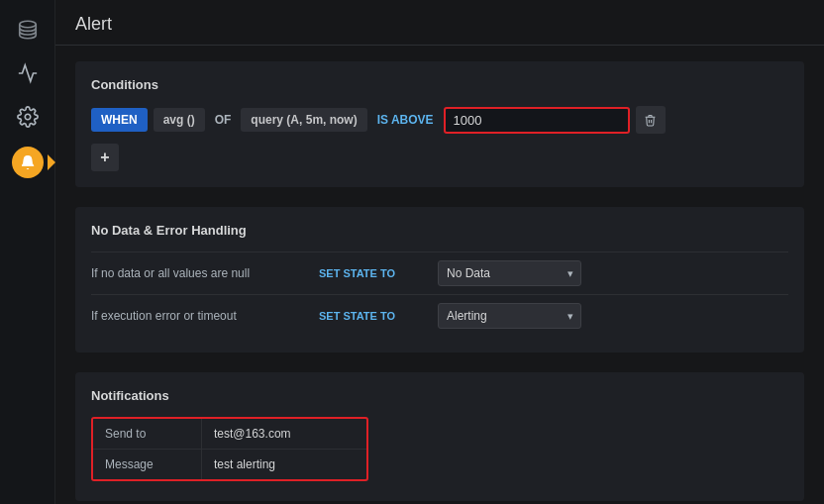  Describe the element at coordinates (509, 273) in the screenshot. I see `no-data-dropdown-wrapper: No Data Alerting Keep Last State OK` at that location.